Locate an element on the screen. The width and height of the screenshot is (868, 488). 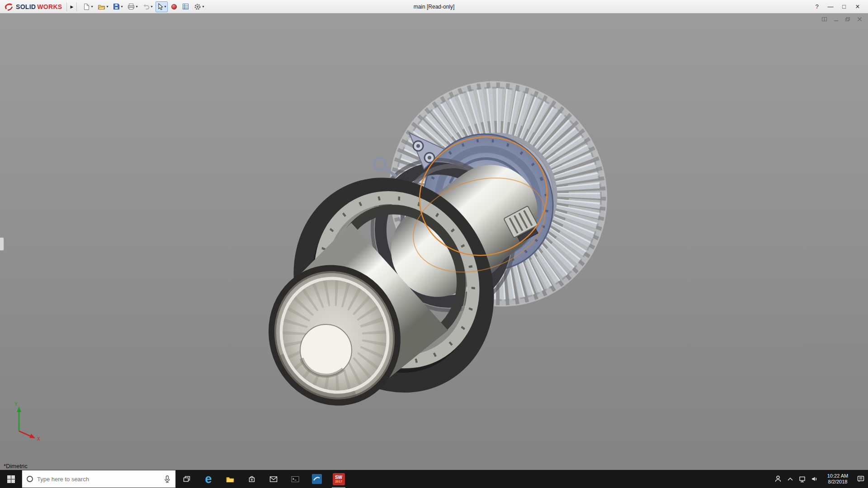
new-document-icon is located at coordinates (87, 7).